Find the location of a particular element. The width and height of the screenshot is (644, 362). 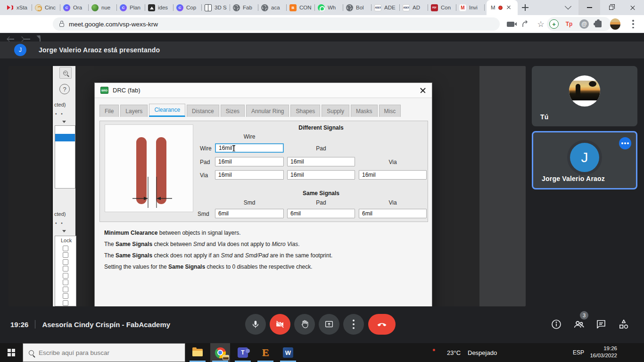

browser-tab: 3D S is located at coordinates (216, 8).